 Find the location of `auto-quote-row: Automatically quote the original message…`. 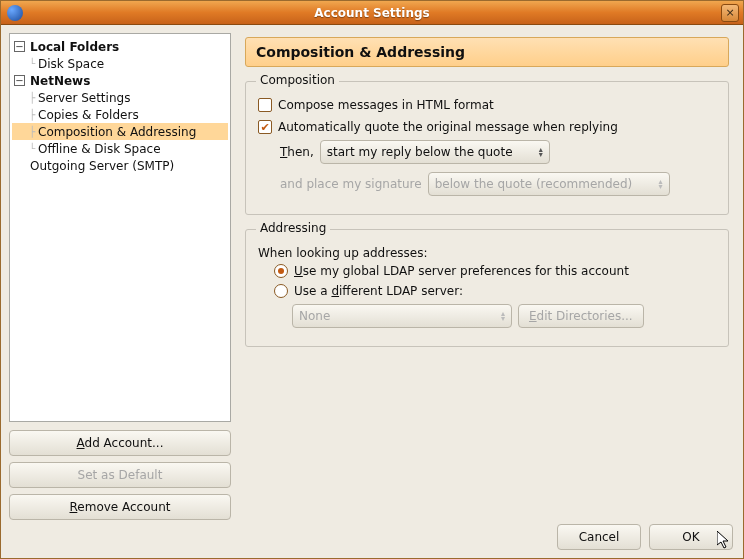

auto-quote-row: Automatically quote the original message… is located at coordinates (487, 127).